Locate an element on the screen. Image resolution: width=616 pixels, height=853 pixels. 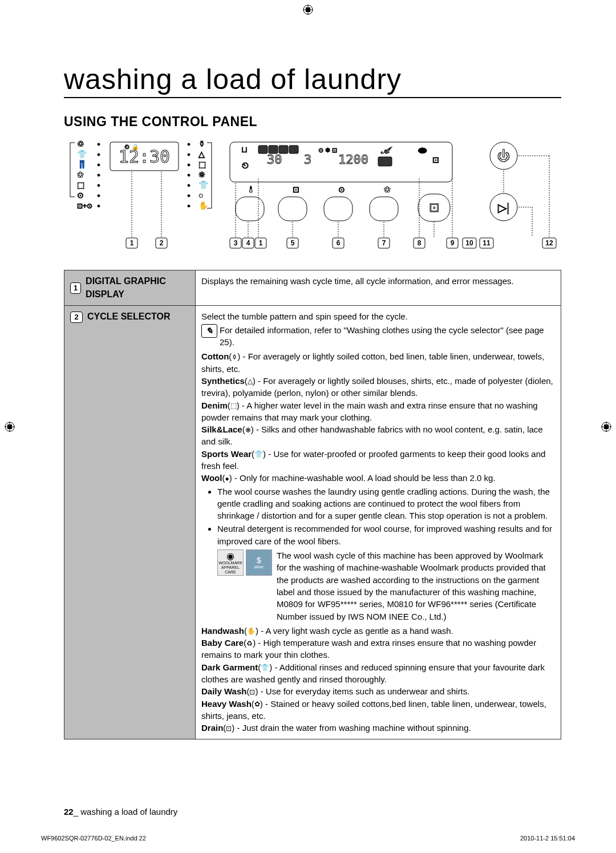
cycle-heavywash-name: Heavy Wash is located at coordinates (226, 704).